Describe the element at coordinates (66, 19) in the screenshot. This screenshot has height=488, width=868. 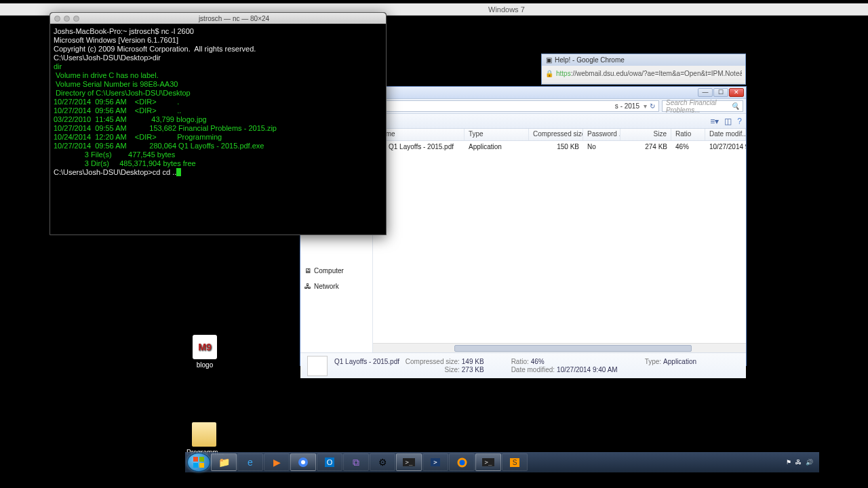
I see `minimize-icon` at that location.